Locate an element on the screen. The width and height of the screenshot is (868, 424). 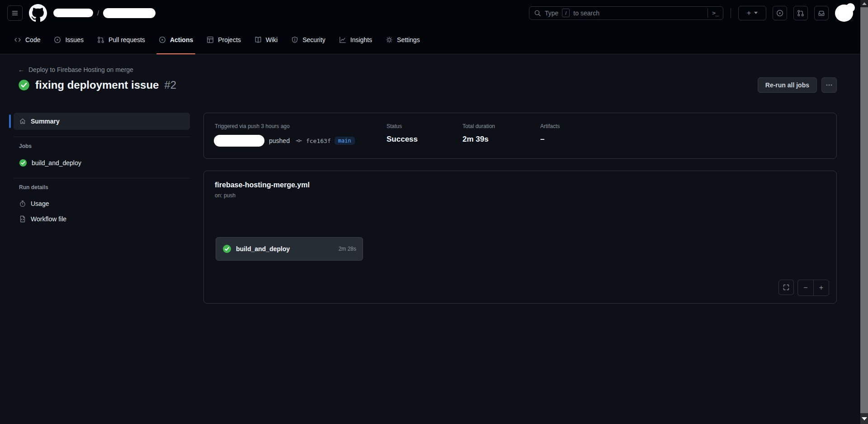
search-right-group: >_ is located at coordinates (713, 13).